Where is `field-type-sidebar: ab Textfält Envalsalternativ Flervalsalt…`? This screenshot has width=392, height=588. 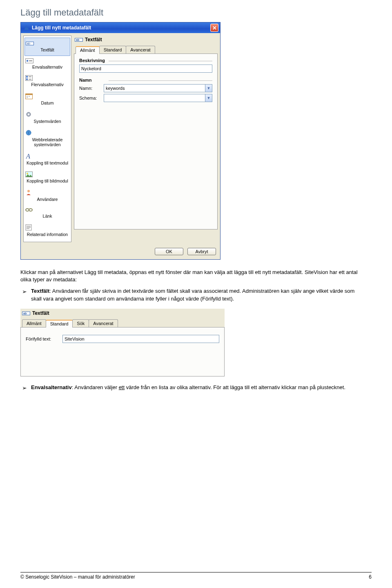
field-type-sidebar: ab Textfält Envalsalternativ Flervalsalt… is located at coordinates (47, 139).